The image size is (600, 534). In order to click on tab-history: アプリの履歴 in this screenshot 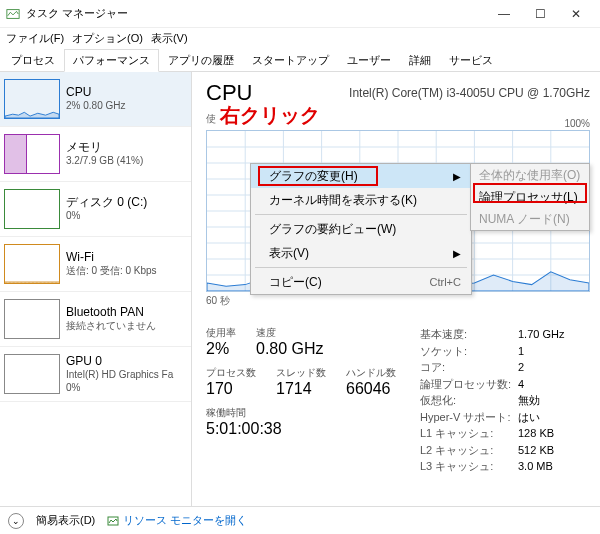, I will do `click(201, 60)`.